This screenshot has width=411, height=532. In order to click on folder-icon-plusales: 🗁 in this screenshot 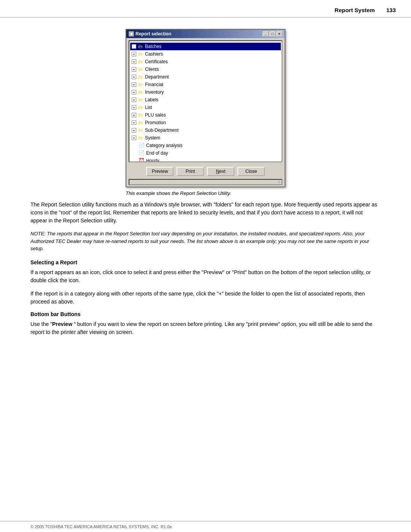, I will do `click(140, 115)`.